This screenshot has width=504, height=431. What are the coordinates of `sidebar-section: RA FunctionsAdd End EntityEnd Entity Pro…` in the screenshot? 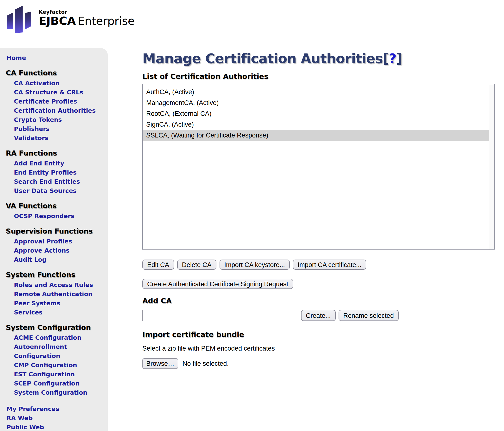 It's located at (54, 172).